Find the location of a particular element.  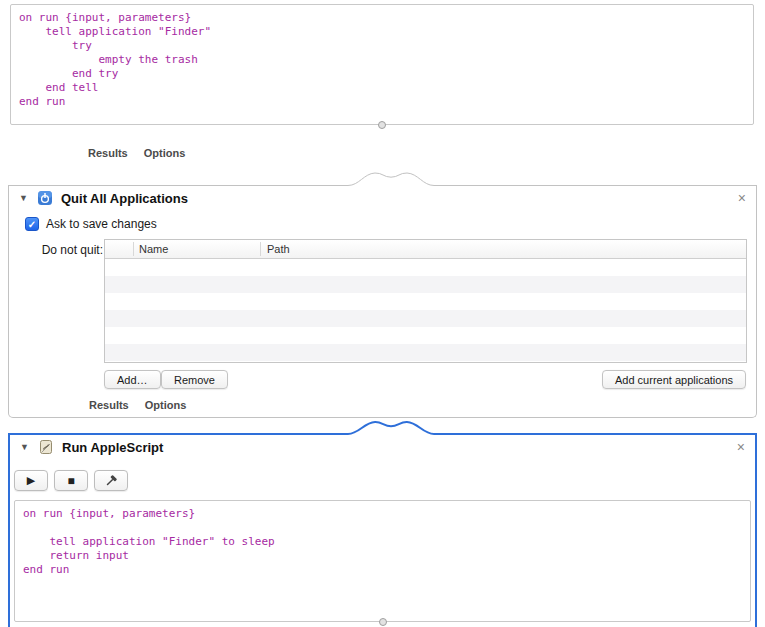

add-button: Add… is located at coordinates (132, 380).